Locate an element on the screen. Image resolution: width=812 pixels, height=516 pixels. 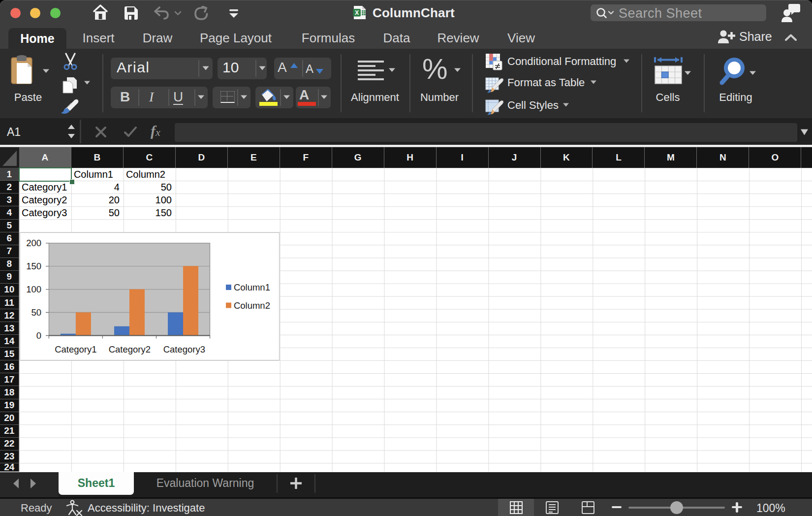
svg-text: 0 is located at coordinates (39, 336).